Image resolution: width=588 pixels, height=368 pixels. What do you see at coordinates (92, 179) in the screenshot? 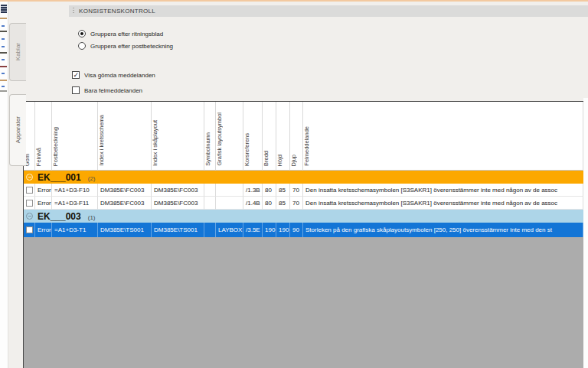
I see `group-count: (2)` at bounding box center [92, 179].